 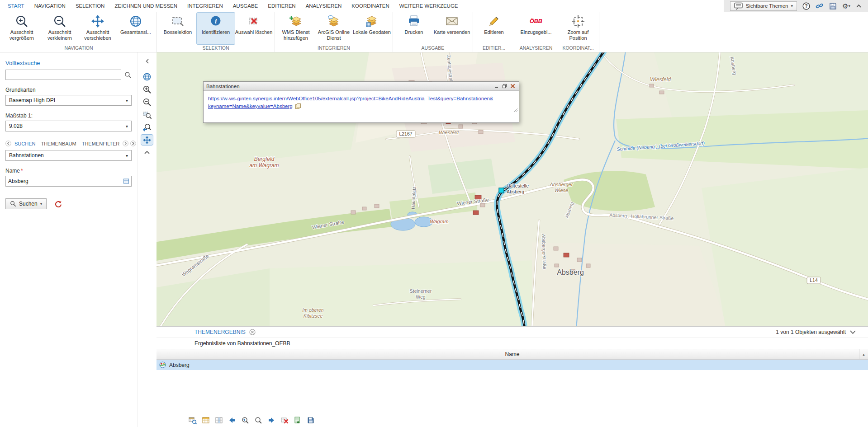 I want to click on sort-asc-icon: ▲, so click(x=863, y=354).